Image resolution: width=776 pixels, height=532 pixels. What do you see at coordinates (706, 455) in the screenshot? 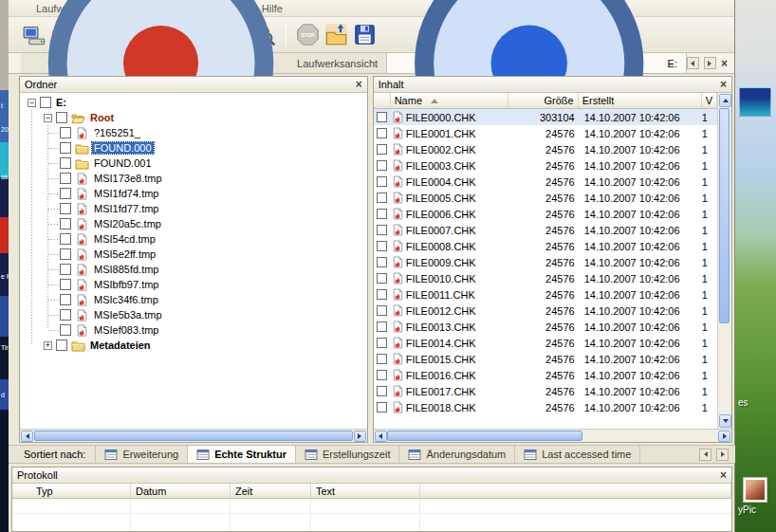
I see `sort-scroll-left-icon` at bounding box center [706, 455].